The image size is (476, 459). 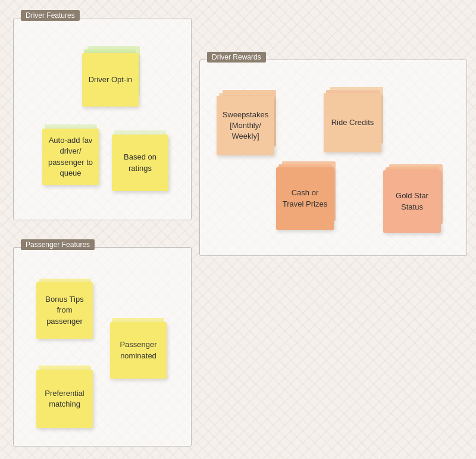 What do you see at coordinates (138, 350) in the screenshot?
I see `passenger-nominated-note: Passenger nominated` at bounding box center [138, 350].